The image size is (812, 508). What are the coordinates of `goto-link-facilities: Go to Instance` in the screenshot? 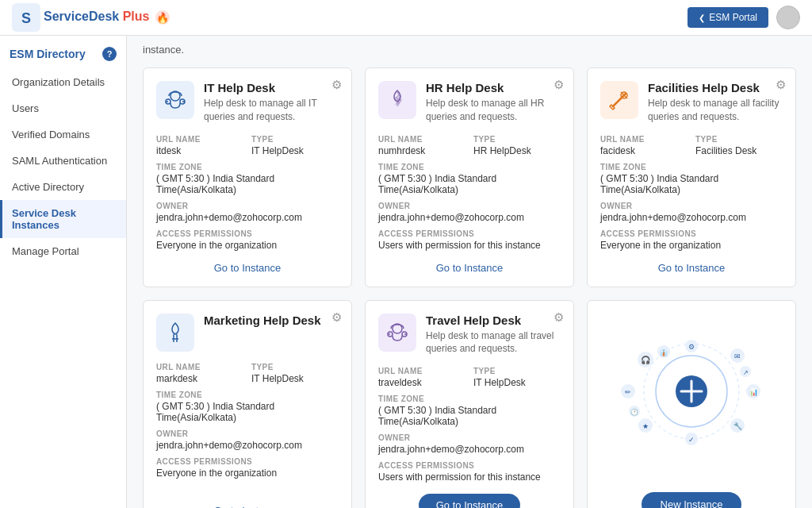 It's located at (691, 268).